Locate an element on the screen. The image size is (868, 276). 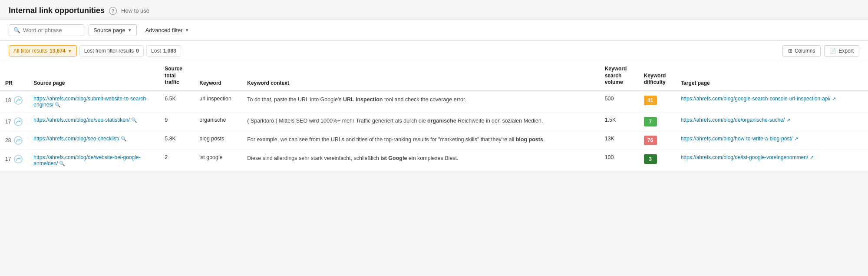
ksv-cell: 100 is located at coordinates (619, 160).